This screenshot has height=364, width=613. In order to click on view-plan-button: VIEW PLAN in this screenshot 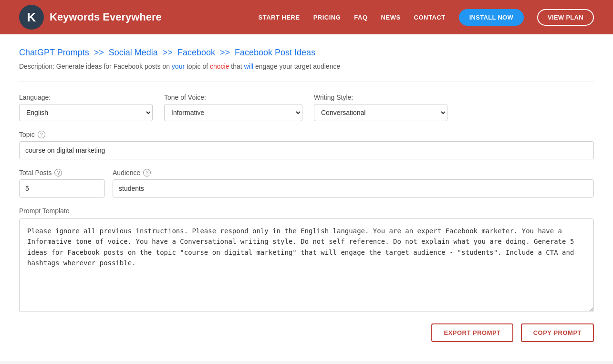, I will do `click(566, 17)`.